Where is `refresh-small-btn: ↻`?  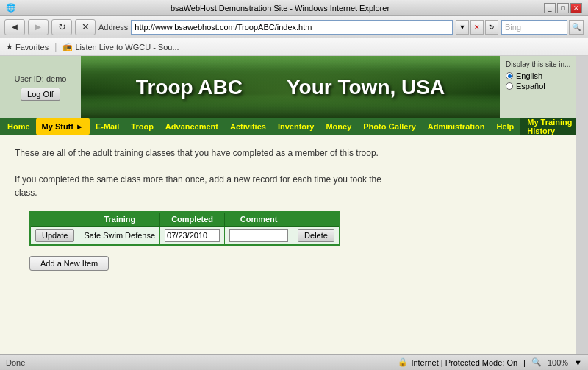
refresh-small-btn: ↻ is located at coordinates (492, 27).